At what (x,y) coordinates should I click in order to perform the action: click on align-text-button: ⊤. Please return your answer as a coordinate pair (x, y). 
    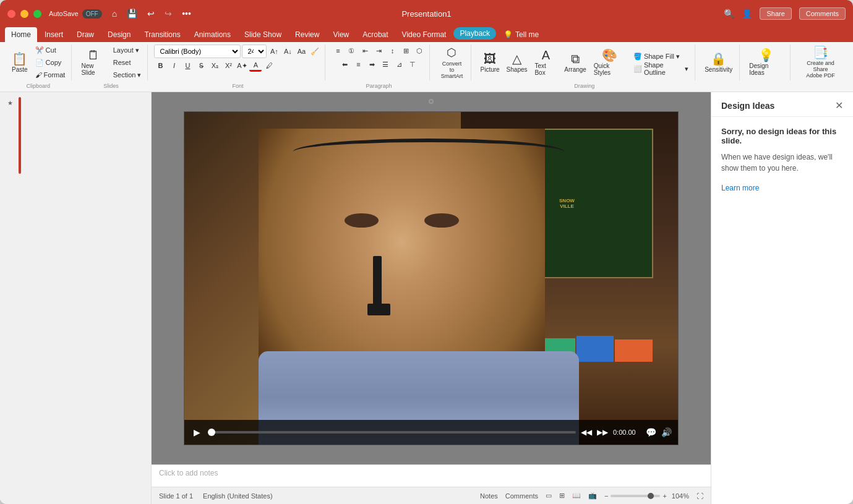
    Looking at the image, I should click on (413, 64).